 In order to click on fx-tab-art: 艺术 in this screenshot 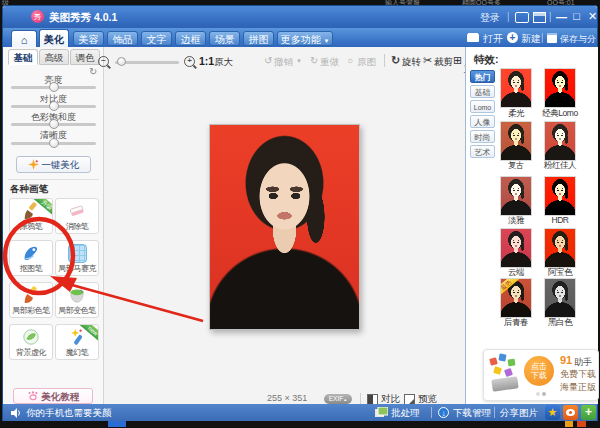, I will do `click(482, 152)`.